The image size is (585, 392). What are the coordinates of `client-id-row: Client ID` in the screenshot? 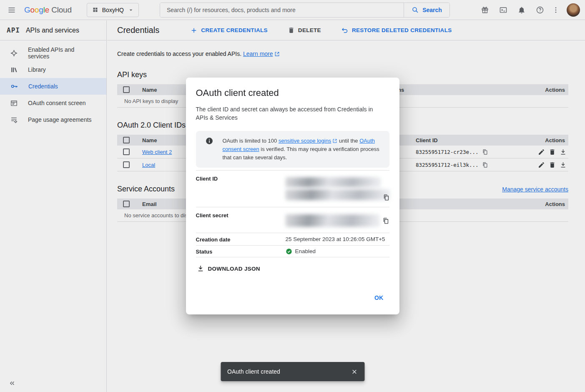 It's located at (293, 188).